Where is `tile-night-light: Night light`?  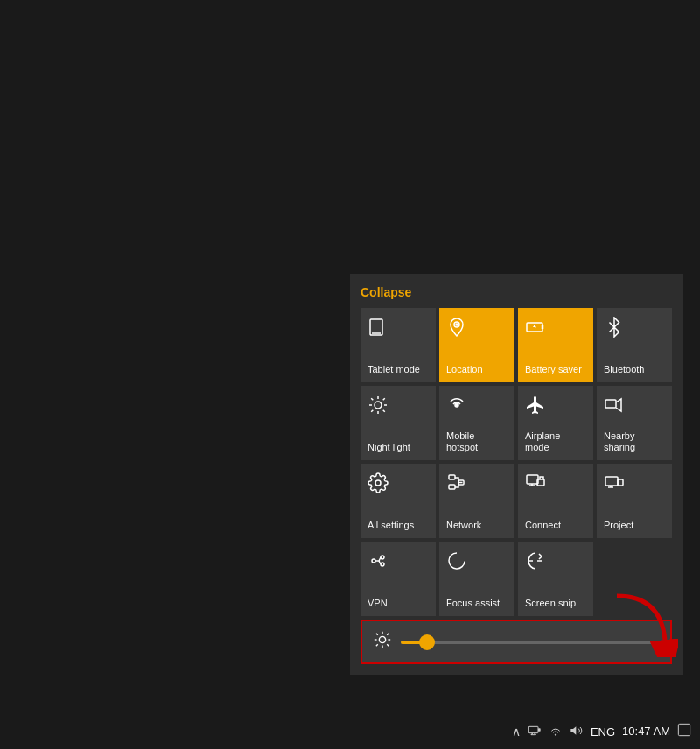
tile-night-light: Night light is located at coordinates (398, 424).